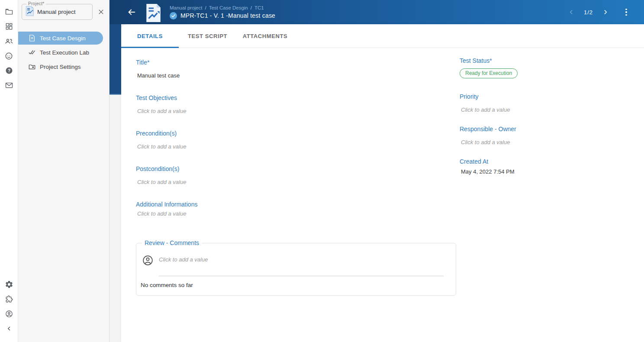 This screenshot has height=342, width=644. Describe the element at coordinates (298, 69) in the screenshot. I see `field-title: Title* Manual test case` at that location.